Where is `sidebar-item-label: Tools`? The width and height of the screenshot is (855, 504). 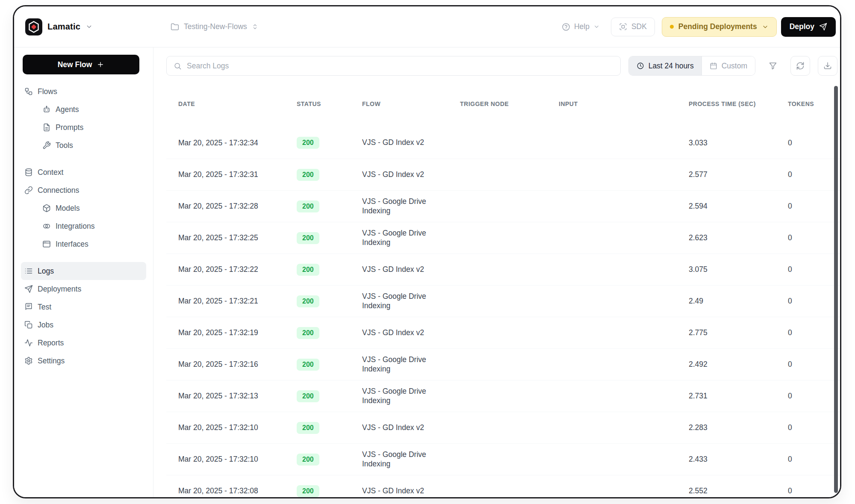 sidebar-item-label: Tools is located at coordinates (64, 145).